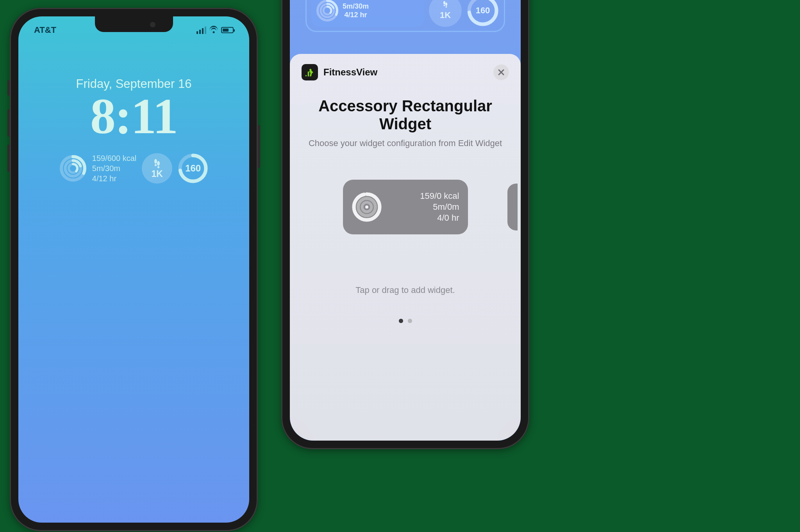  I want to click on battery-icon, so click(227, 30).